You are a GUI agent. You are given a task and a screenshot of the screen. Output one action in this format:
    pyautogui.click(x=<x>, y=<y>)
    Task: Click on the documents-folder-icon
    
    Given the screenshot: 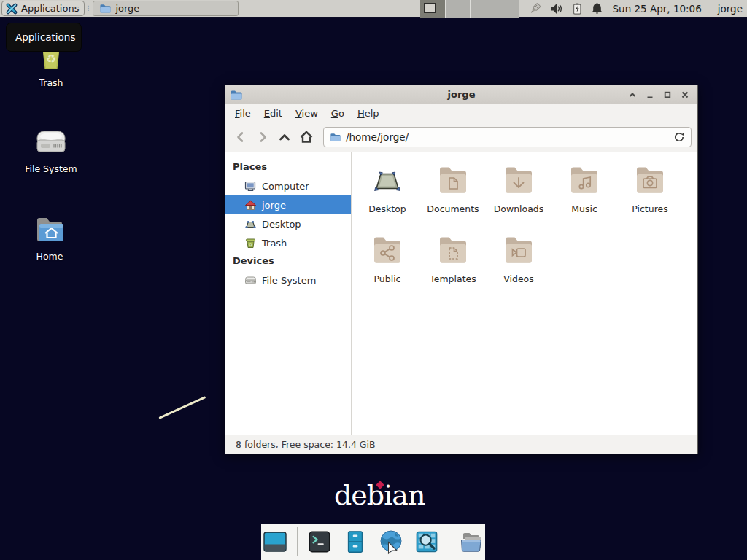 What is the action you would take?
    pyautogui.click(x=453, y=180)
    